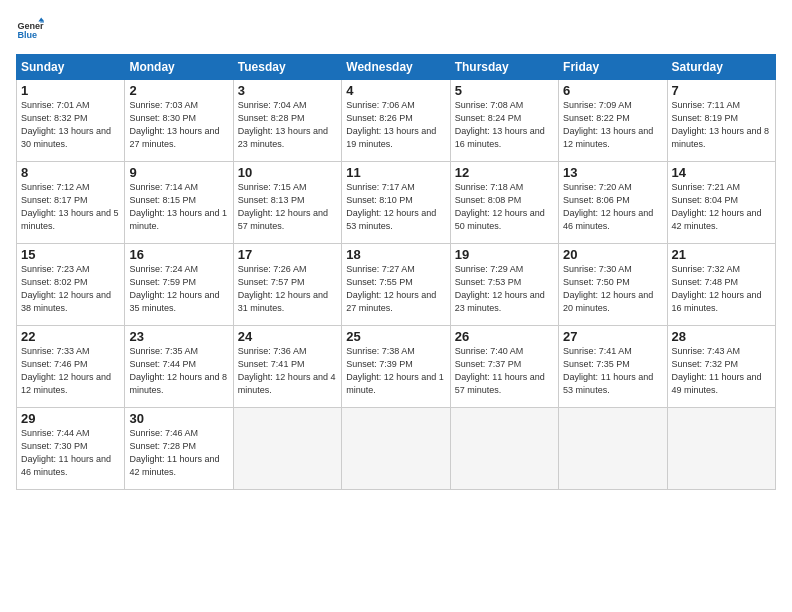 The image size is (792, 612). What do you see at coordinates (288, 254) in the screenshot?
I see `day-number: 17` at bounding box center [288, 254].